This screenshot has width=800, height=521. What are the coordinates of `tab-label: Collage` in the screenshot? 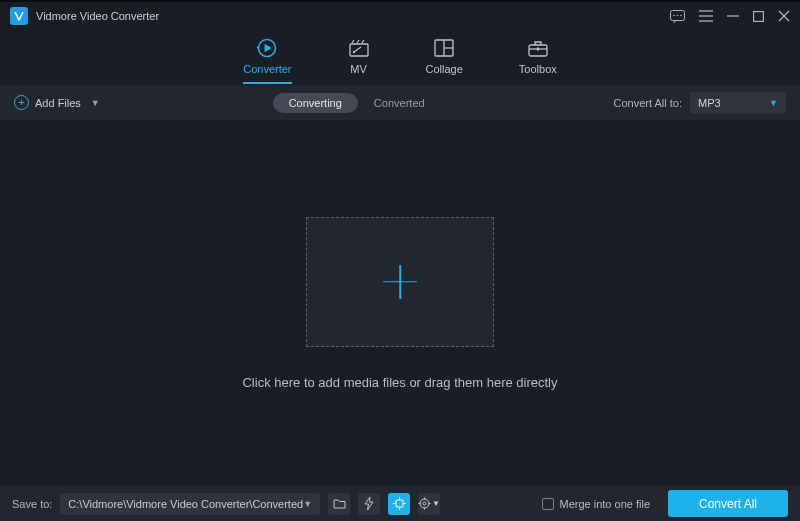 It's located at (444, 69).